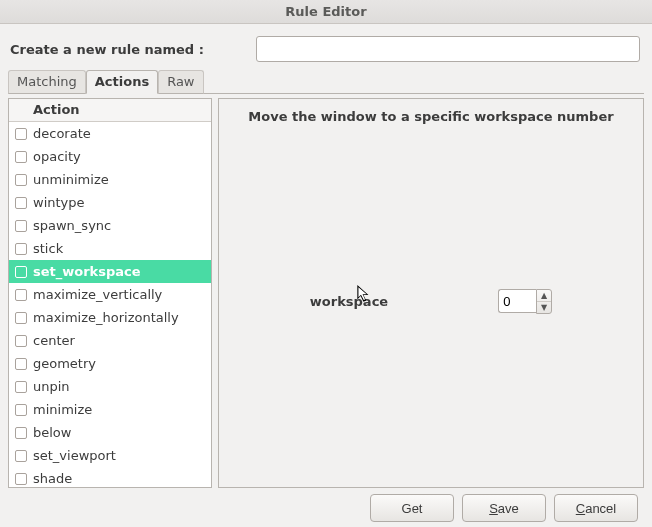 The width and height of the screenshot is (652, 527). Describe the element at coordinates (110, 318) in the screenshot. I see `list-item: maximize_horizontally` at that location.